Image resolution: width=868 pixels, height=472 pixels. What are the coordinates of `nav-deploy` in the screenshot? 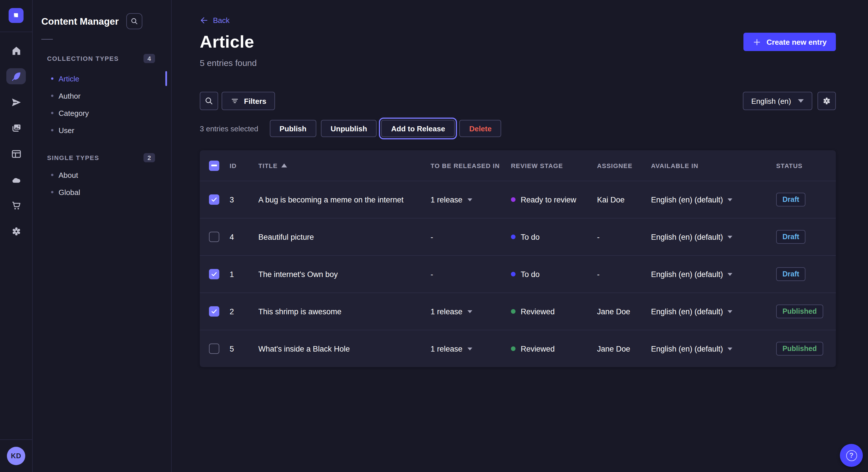 It's located at (16, 179).